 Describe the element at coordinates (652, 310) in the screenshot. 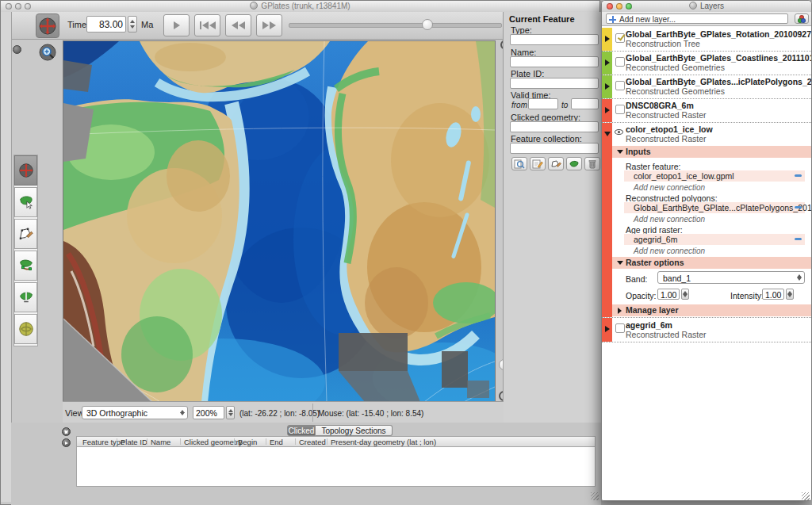

I see `manage-layer-title: Manage layer` at that location.